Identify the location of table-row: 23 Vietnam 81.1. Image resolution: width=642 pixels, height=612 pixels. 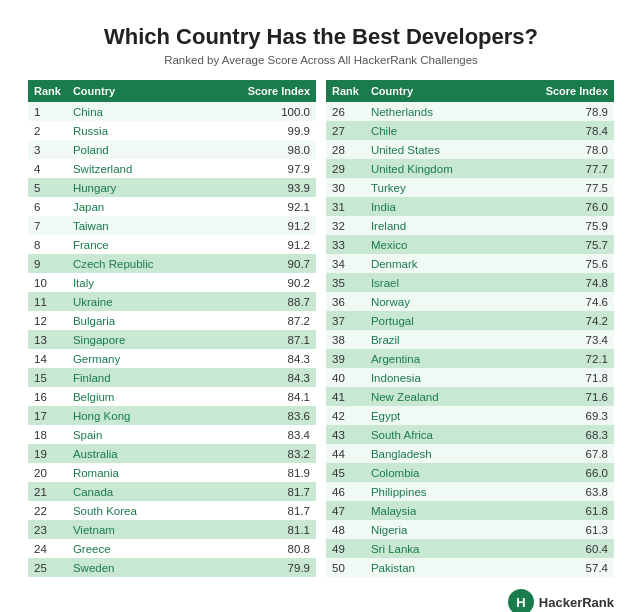
(172, 530).